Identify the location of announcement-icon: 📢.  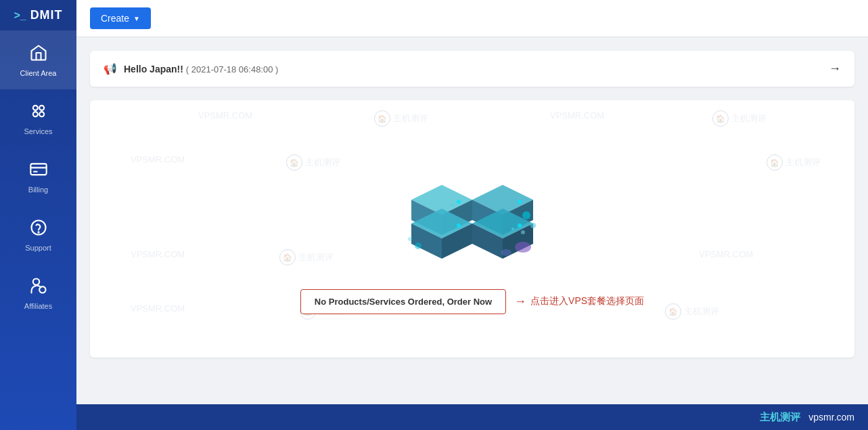
(110, 69).